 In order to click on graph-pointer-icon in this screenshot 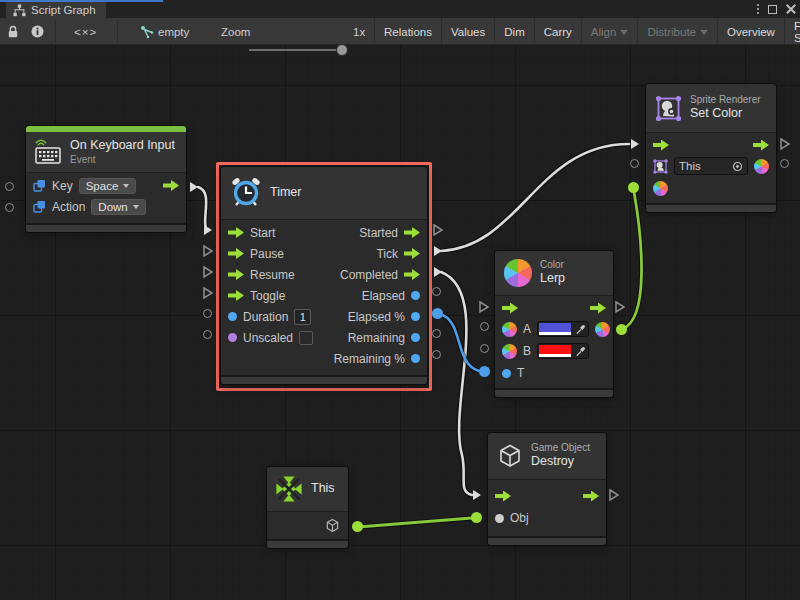, I will do `click(147, 32)`.